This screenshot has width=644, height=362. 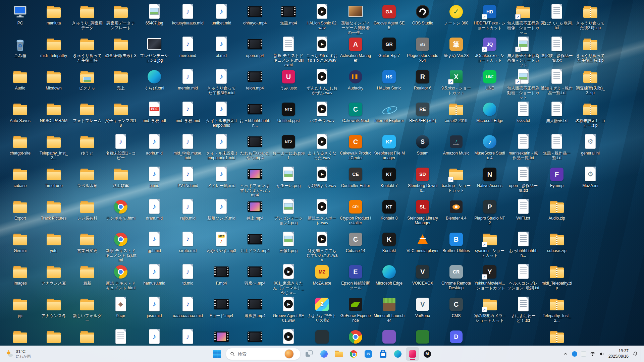 What do you see at coordinates (423, 51) in the screenshot?
I see `desktop-icon: sfzPlogue sforzando x64` at bounding box center [423, 51].